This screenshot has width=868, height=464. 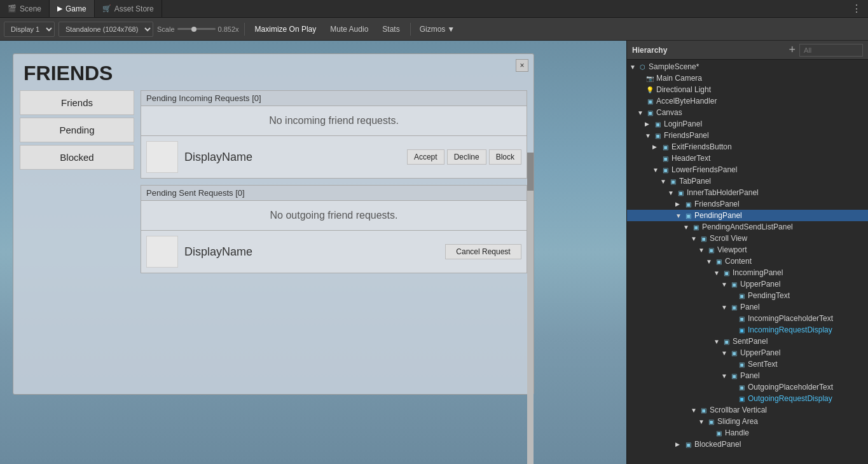 What do you see at coordinates (748, 101) in the screenshot?
I see `tree-item-accelbytehandler: ▣ AccelByteHandler` at bounding box center [748, 101].